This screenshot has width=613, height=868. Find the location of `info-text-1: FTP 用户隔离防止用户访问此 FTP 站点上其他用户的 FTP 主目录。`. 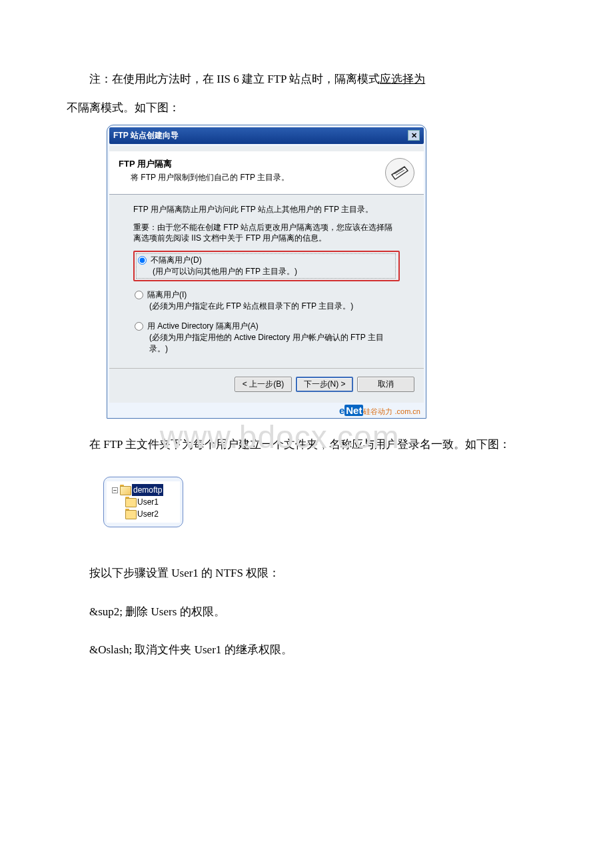

info-text-1: FTP 用户隔离防止用户访问此 FTP 站点上其他用户的 FTP 主目录。 is located at coordinates (267, 209).